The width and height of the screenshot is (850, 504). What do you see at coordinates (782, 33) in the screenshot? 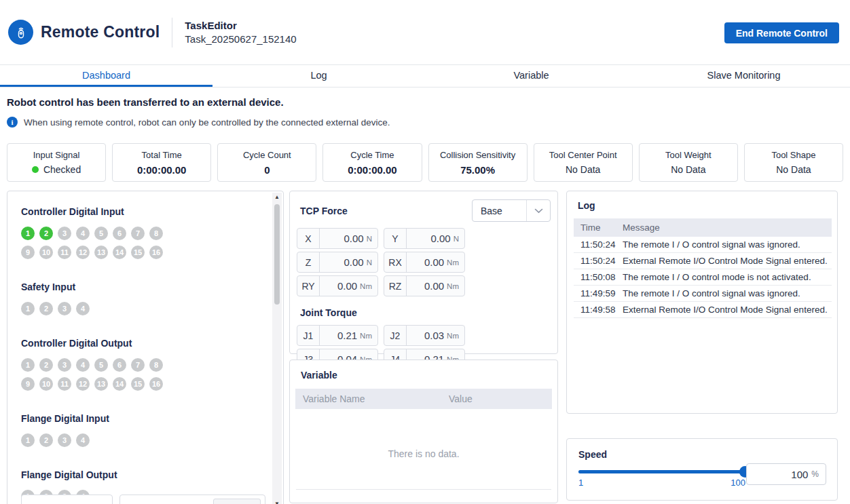
I see `end-remote-control-button: End Remote Control` at bounding box center [782, 33].